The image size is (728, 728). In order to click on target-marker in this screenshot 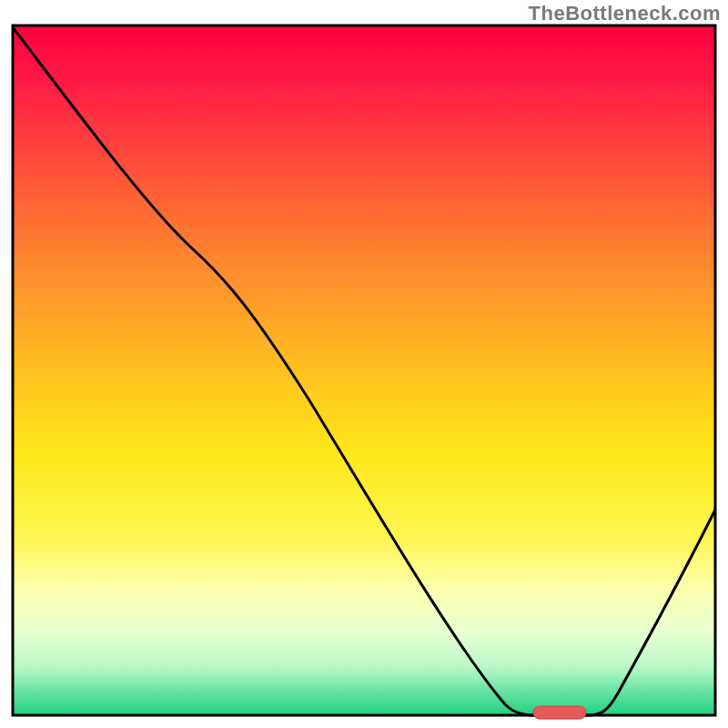, I will do `click(560, 713)`.